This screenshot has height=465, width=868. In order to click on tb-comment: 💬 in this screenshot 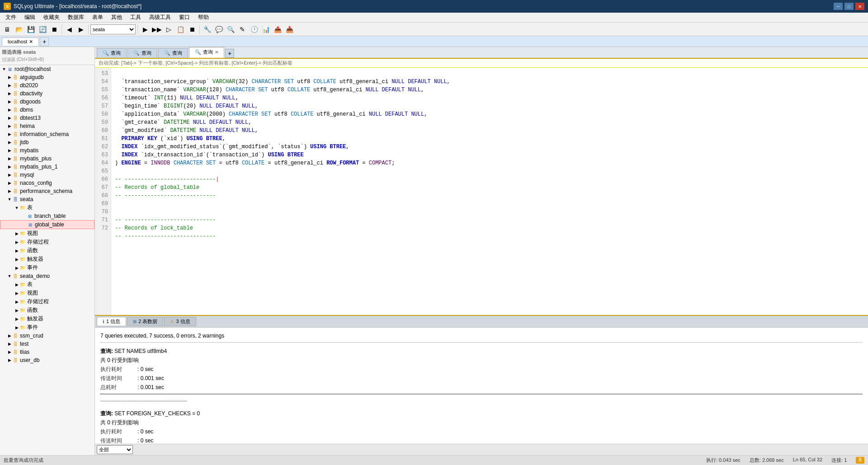, I will do `click(219, 29)`.